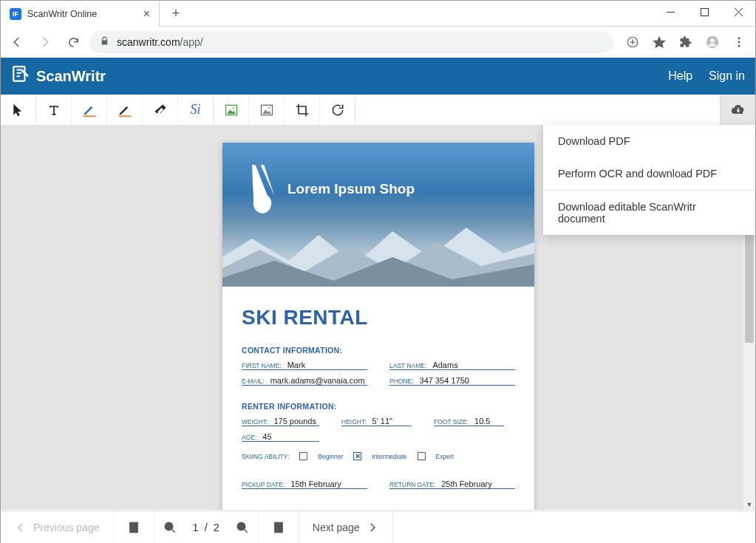 The height and width of the screenshot is (543, 756). What do you see at coordinates (318, 380) in the screenshot?
I see `email-value: mark.adams@vanaia.com` at bounding box center [318, 380].